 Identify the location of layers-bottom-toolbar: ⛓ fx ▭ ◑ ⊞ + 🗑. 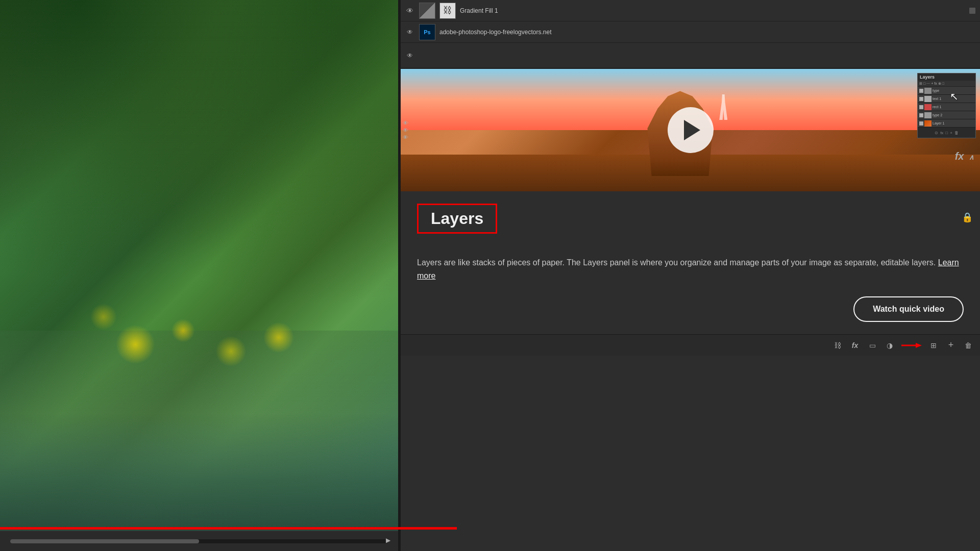
(690, 345).